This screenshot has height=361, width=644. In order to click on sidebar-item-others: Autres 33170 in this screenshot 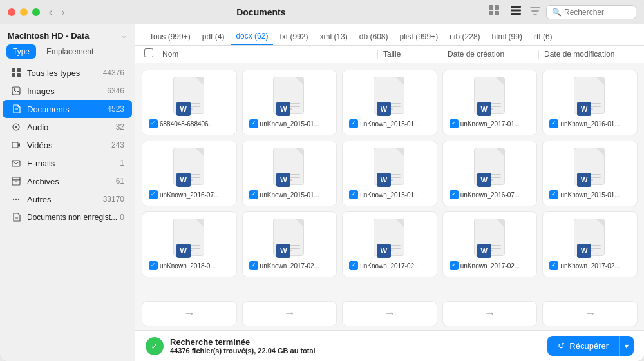, I will do `click(67, 199)`.